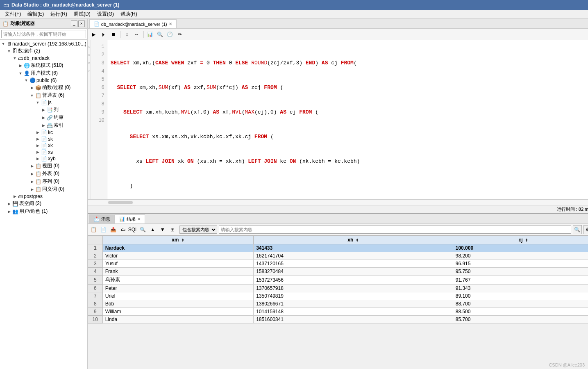  Describe the element at coordinates (338, 202) in the screenshot. I see `editor-hscroll` at that location.